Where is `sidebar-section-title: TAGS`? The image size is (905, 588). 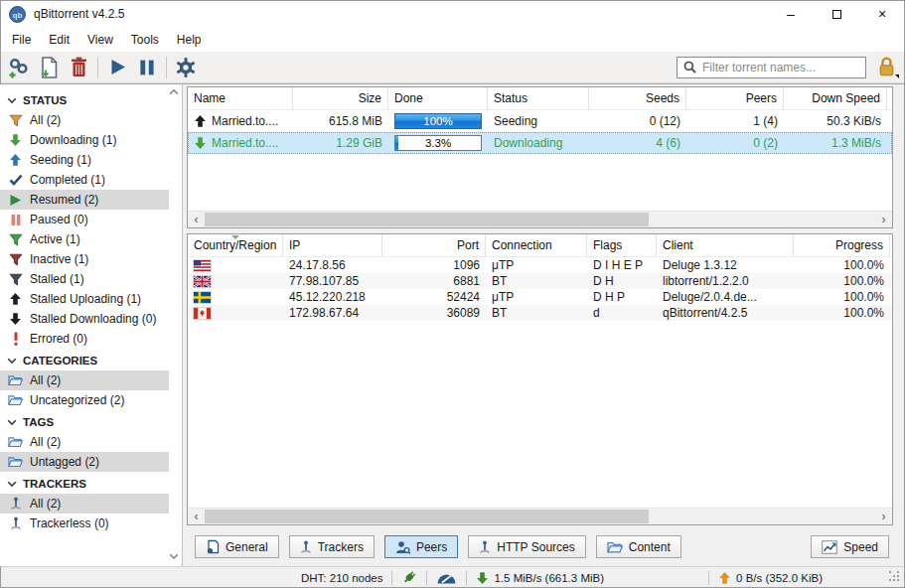
sidebar-section-title: TAGS is located at coordinates (38, 422).